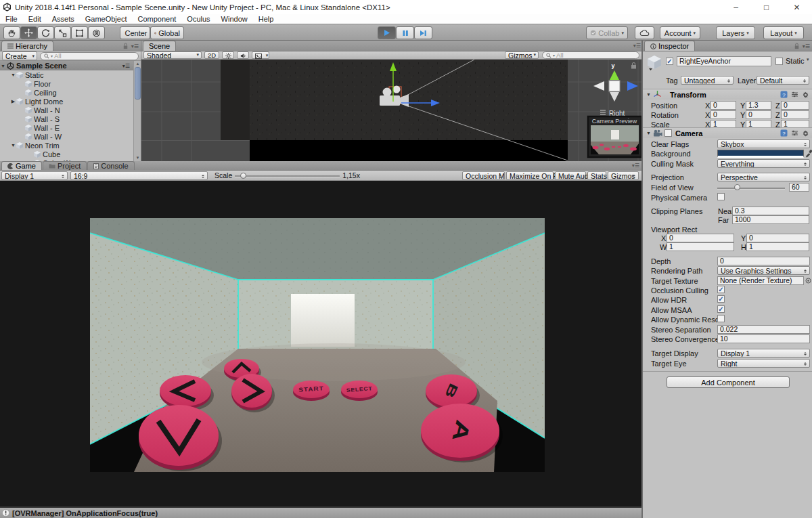 This screenshot has height=518, width=812. Describe the element at coordinates (70, 84) in the screenshot. I see `tree-item-floor: Floor` at that location.